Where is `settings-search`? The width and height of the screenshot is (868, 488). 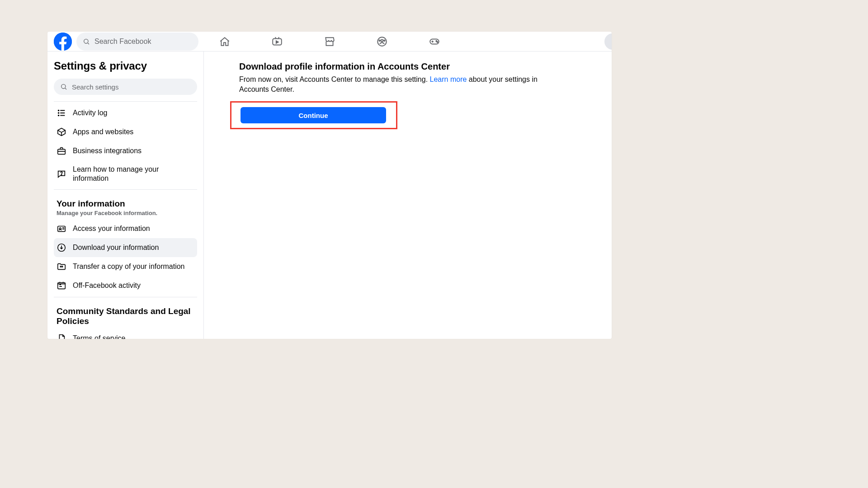
settings-search is located at coordinates (126, 87).